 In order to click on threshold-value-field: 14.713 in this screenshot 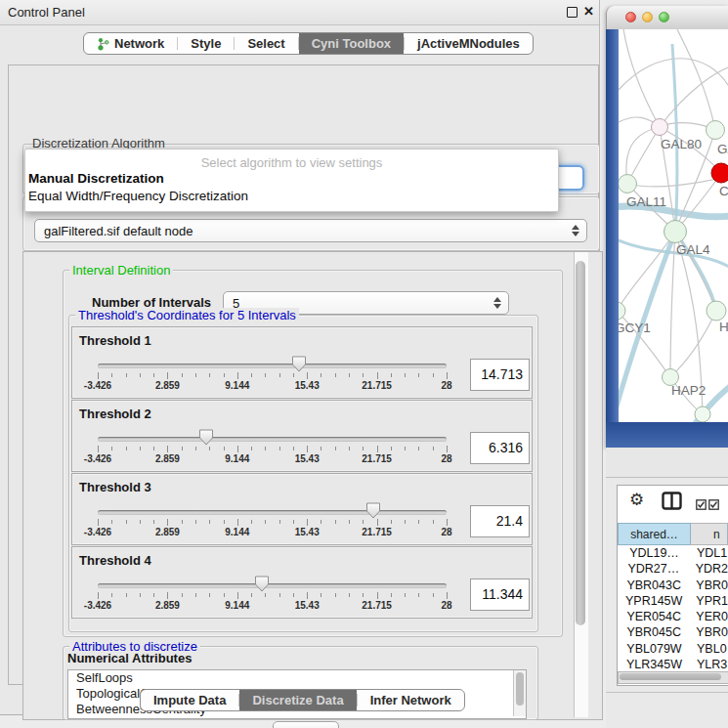, I will do `click(500, 375)`.